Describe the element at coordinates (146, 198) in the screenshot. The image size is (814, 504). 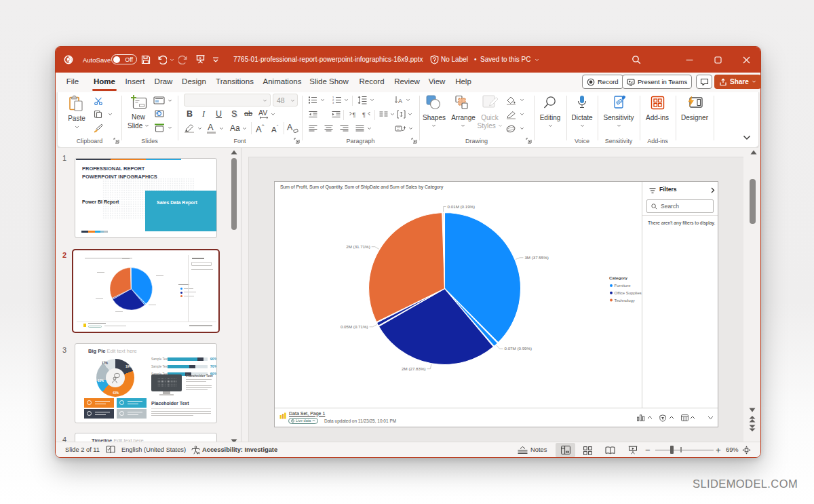
I see `slide-1-thumbnail: PROFESSIONAL REPORTPOWERPOINT INFOGRAPHI…` at that location.